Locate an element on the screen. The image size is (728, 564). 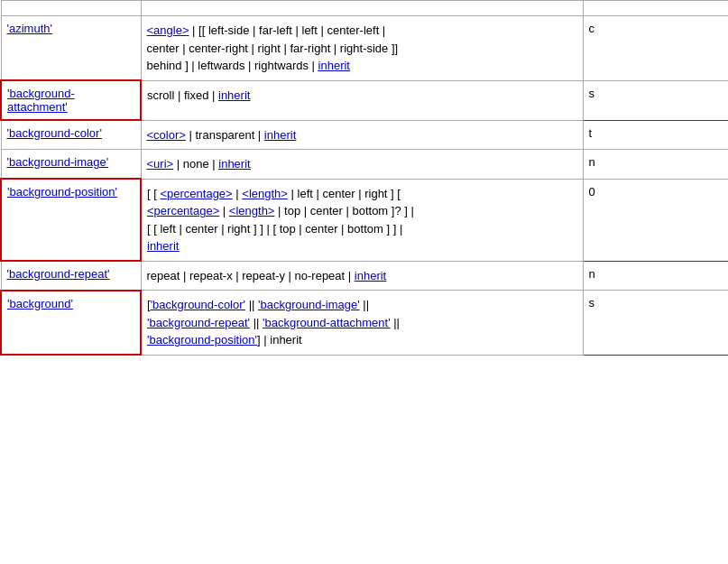
values-cell: repeat | repeat-x | repeat-y | no-repeat… is located at coordinates (362, 276).